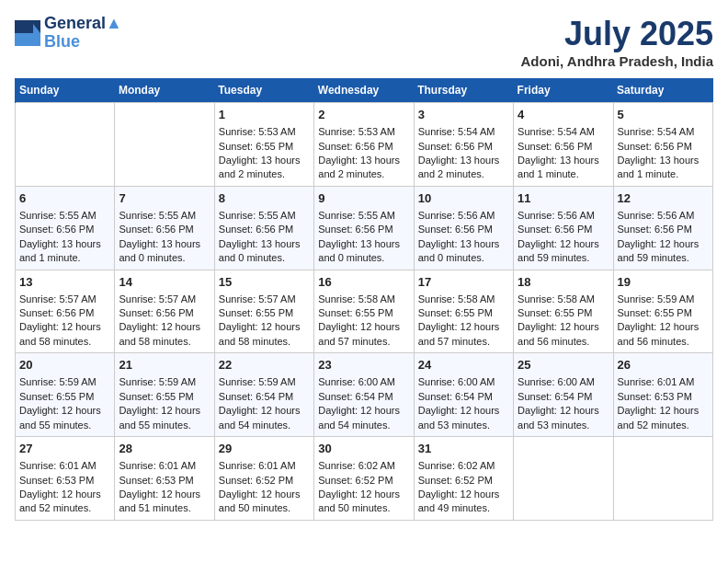 Image resolution: width=728 pixels, height=563 pixels. Describe the element at coordinates (664, 115) in the screenshot. I see `day-number: 5` at that location.